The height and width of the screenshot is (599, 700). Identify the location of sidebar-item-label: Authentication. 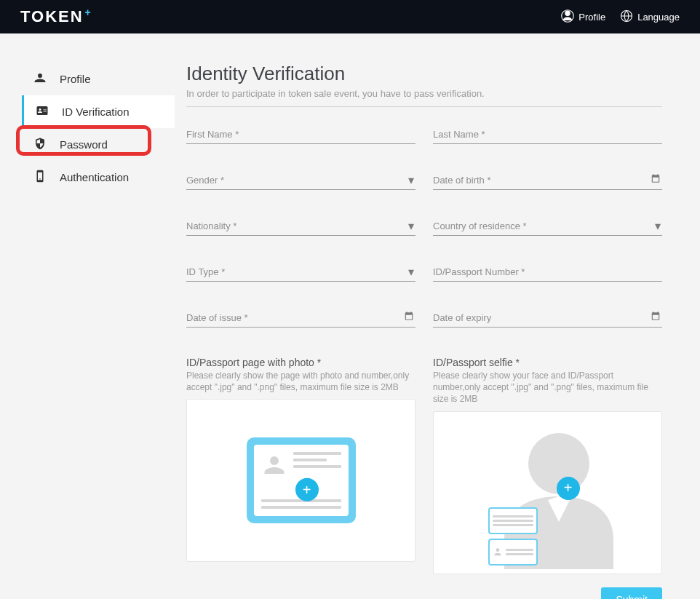
(95, 178).